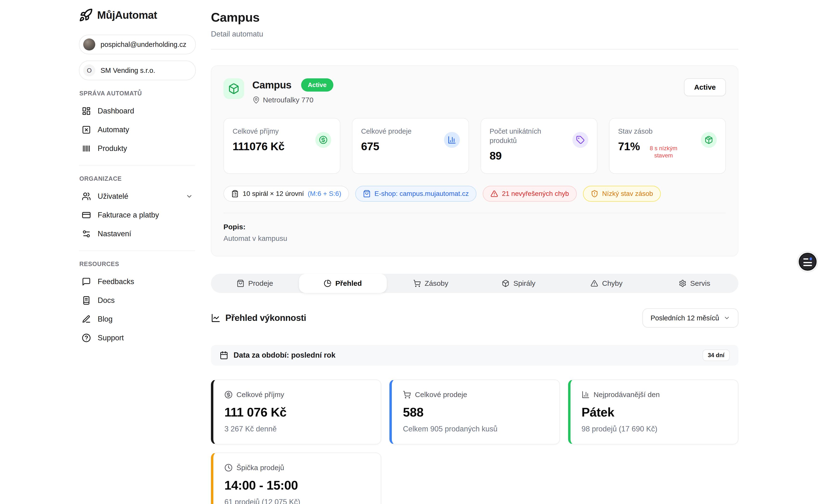 This screenshot has width=818, height=504. I want to click on stat-value: 89, so click(496, 156).